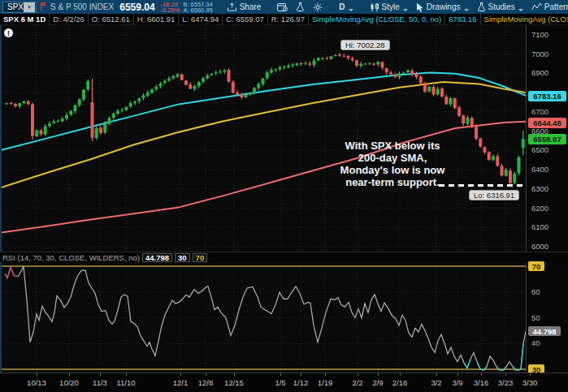 This screenshot has height=392, width=568. I want to click on rsi-axis: 605040703044.798, so click(547, 317).